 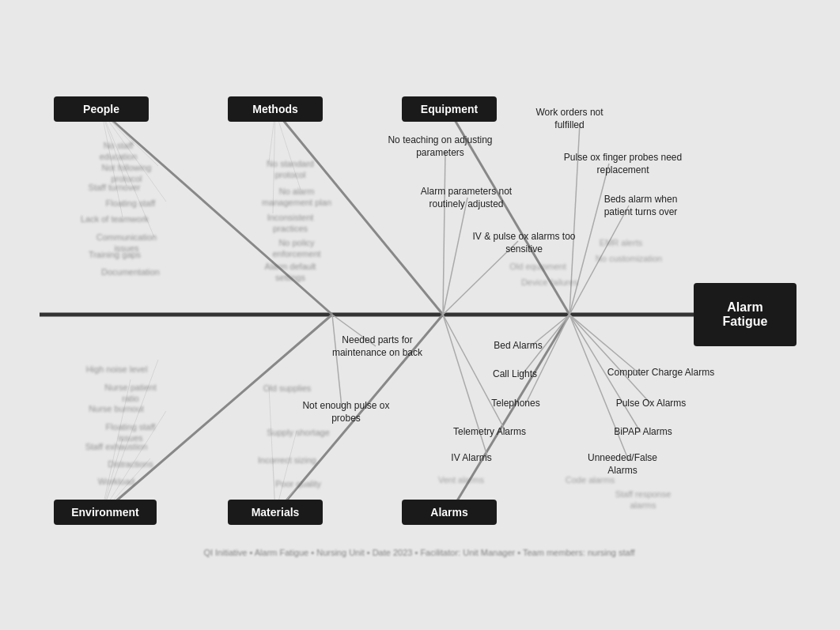 What do you see at coordinates (114, 187) in the screenshot?
I see `label-blurred-people-3: Staff turnover` at bounding box center [114, 187].